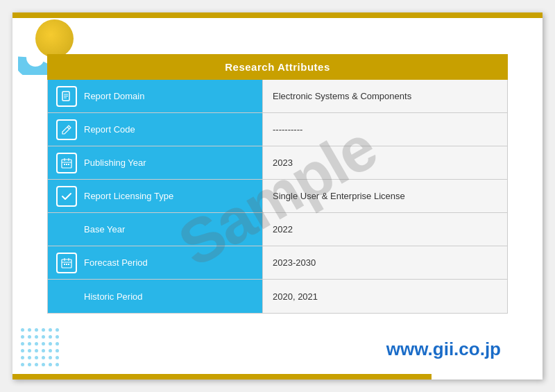 Image resolution: width=555 pixels, height=392 pixels. What do you see at coordinates (278, 15) in the screenshot?
I see `top-gold-bar` at bounding box center [278, 15].